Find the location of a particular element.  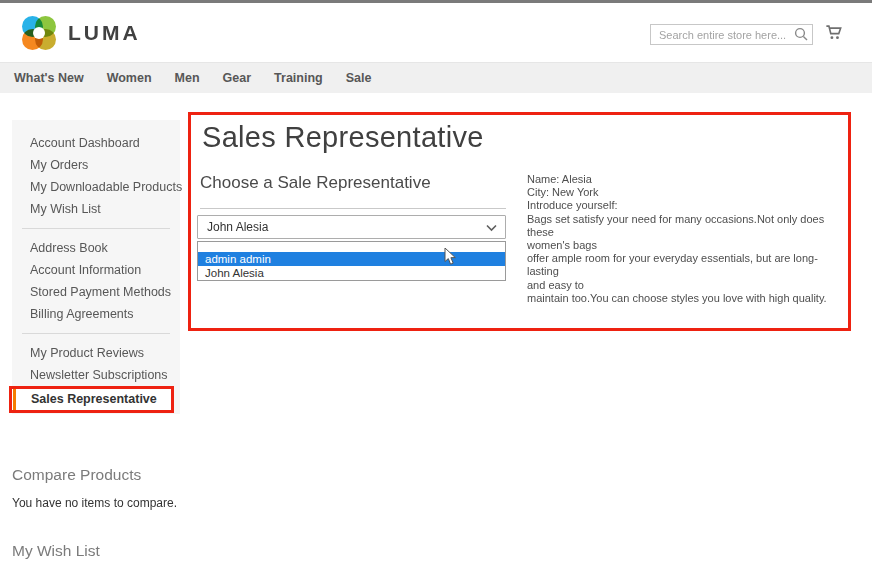

detail-line: offer ample room for your everyday essen… is located at coordinates (688, 265).